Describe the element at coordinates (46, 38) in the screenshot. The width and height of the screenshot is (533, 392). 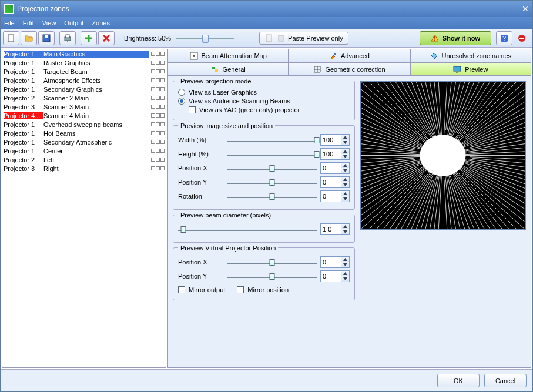
I see `save-button` at that location.